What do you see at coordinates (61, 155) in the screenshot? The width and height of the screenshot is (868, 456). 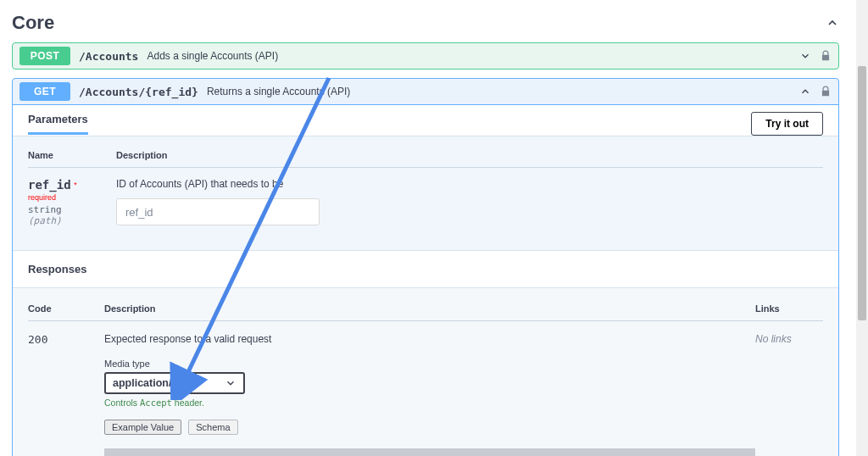 I see `param-col-name: Name` at bounding box center [61, 155].